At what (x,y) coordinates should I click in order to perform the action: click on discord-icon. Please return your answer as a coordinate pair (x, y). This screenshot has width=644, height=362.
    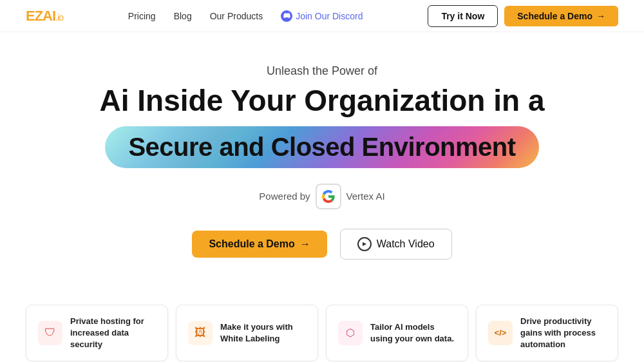
    Looking at the image, I should click on (287, 16).